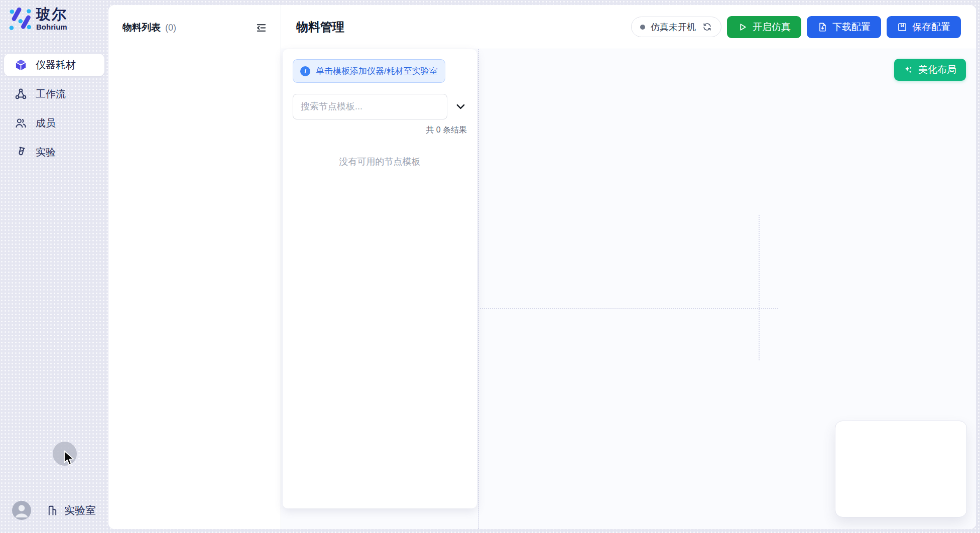 The height and width of the screenshot is (533, 980). What do you see at coordinates (707, 27) in the screenshot?
I see `refresh-status-icon` at bounding box center [707, 27].